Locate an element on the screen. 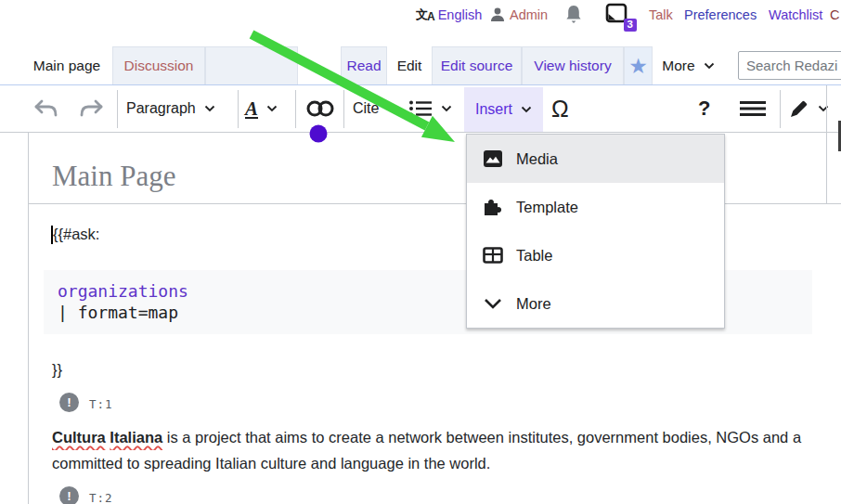 This screenshot has width=841, height=504. bell-icon is located at coordinates (574, 15).